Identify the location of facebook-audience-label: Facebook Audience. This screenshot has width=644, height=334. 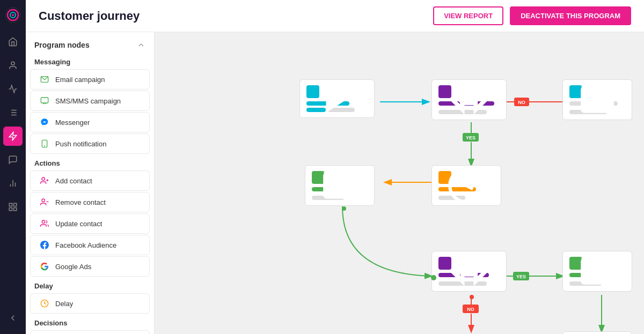
(86, 246).